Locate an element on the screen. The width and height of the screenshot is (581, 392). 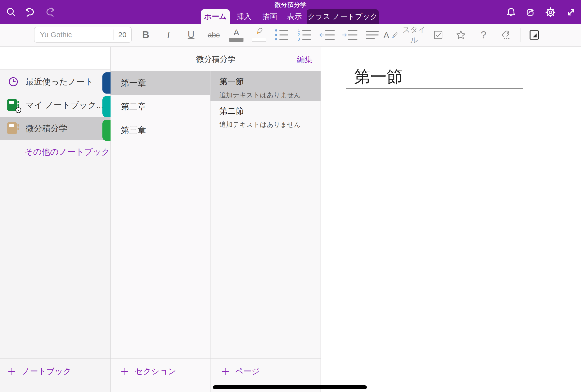
notebook-header-title: 微分積分学 is located at coordinates (216, 59).